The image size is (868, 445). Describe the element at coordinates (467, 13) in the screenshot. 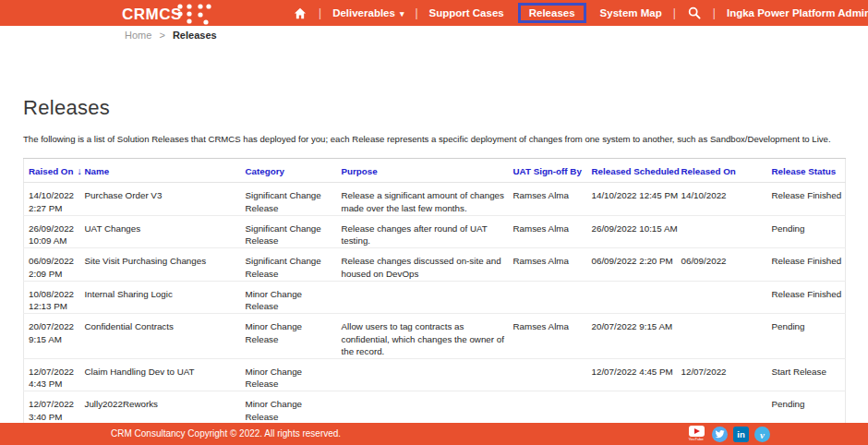

I see `nav-item-support-cases: Support Cases` at that location.